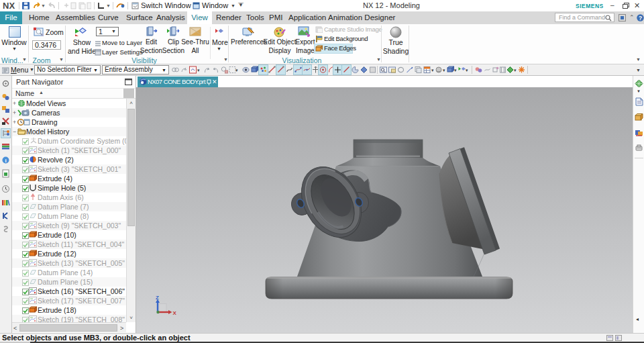 The height and width of the screenshot is (343, 644). Describe the element at coordinates (5, 161) in the screenshot. I see `svg-text: i` at that location.